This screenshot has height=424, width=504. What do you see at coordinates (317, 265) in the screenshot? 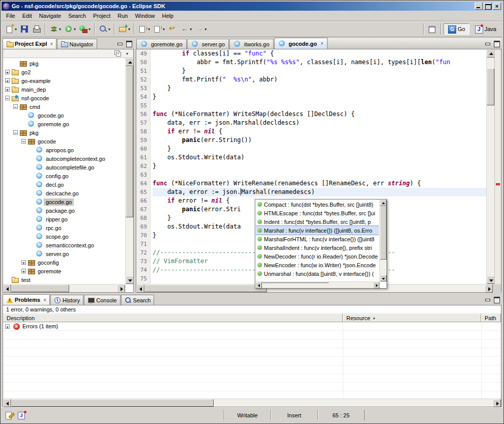
I see `autocomplete-item: NewEncoder : func(w io.Writer) *json.Enc…` at bounding box center [317, 265].